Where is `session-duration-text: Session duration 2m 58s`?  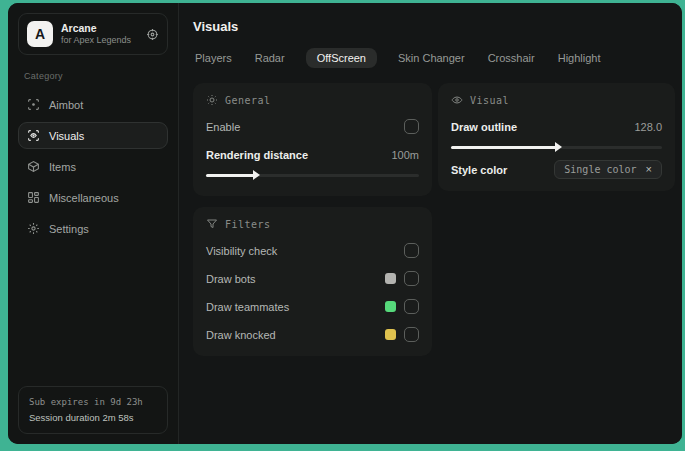 session-duration-text: Session duration 2m 58s is located at coordinates (93, 418).